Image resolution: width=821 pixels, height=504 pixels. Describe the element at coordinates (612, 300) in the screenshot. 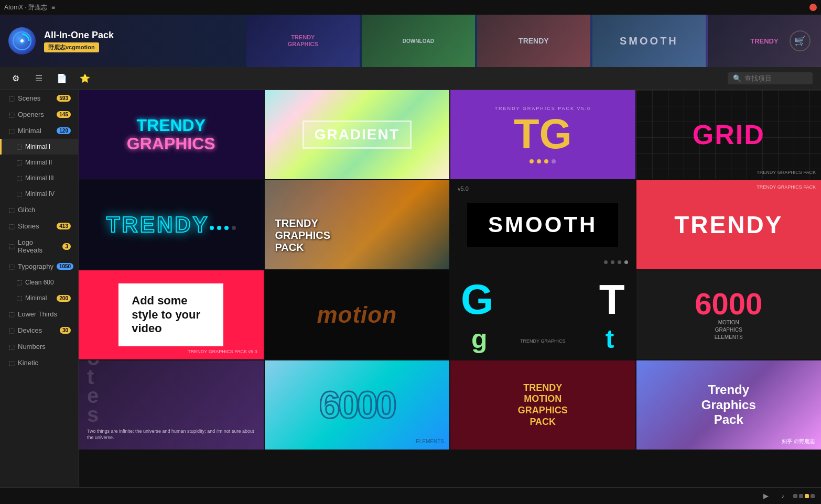

I see `type-t1: T` at that location.